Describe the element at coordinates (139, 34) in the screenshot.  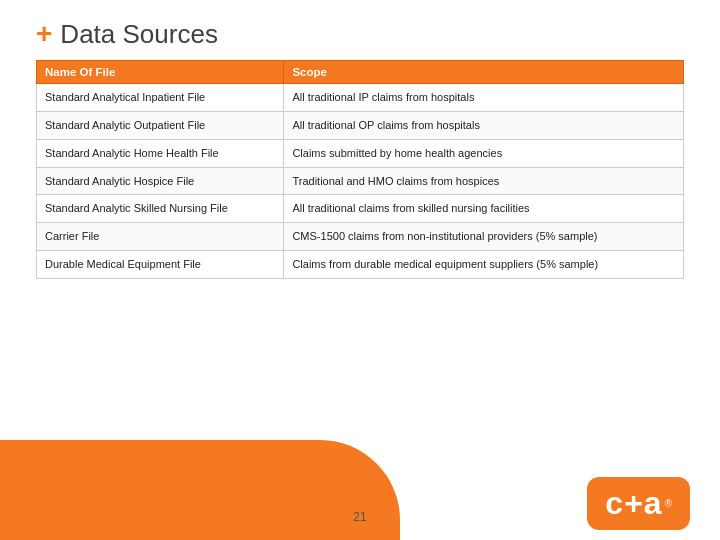
I see `page-title: Data Sources` at that location.